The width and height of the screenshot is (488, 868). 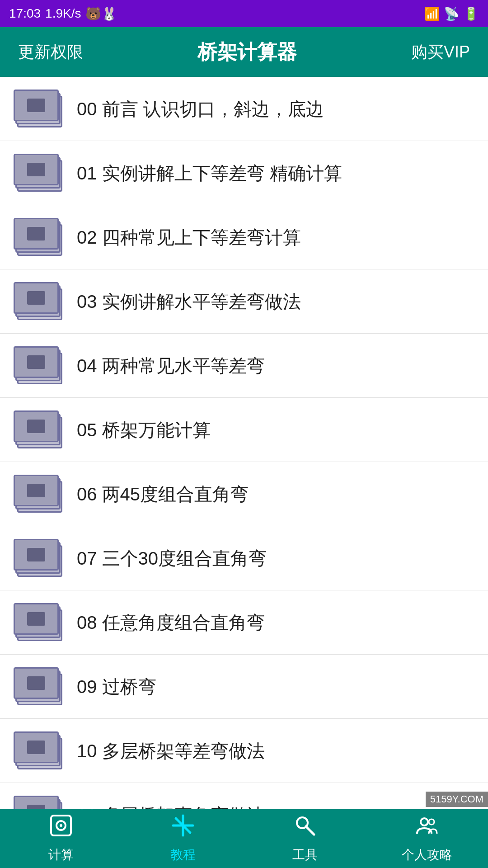 What do you see at coordinates (244, 751) in the screenshot?
I see `list-item: 10 多层桥架等差弯做法` at bounding box center [244, 751].